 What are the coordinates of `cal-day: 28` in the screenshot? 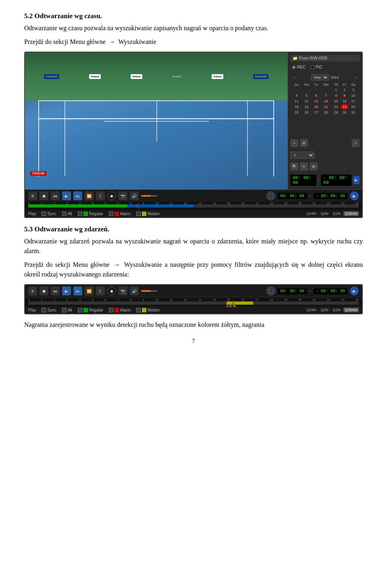 It's located at (326, 112).